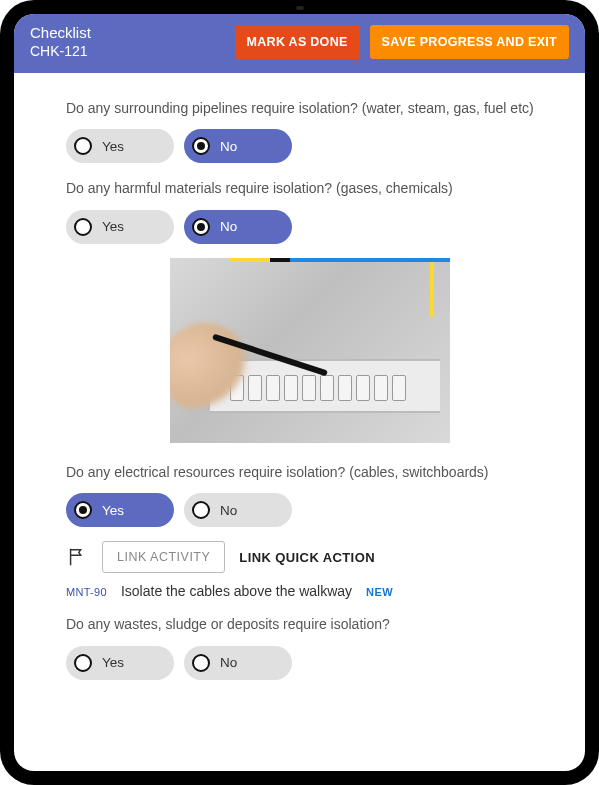 This screenshot has height=785, width=599. What do you see at coordinates (300, 8) in the screenshot?
I see `camera-dot` at bounding box center [300, 8].